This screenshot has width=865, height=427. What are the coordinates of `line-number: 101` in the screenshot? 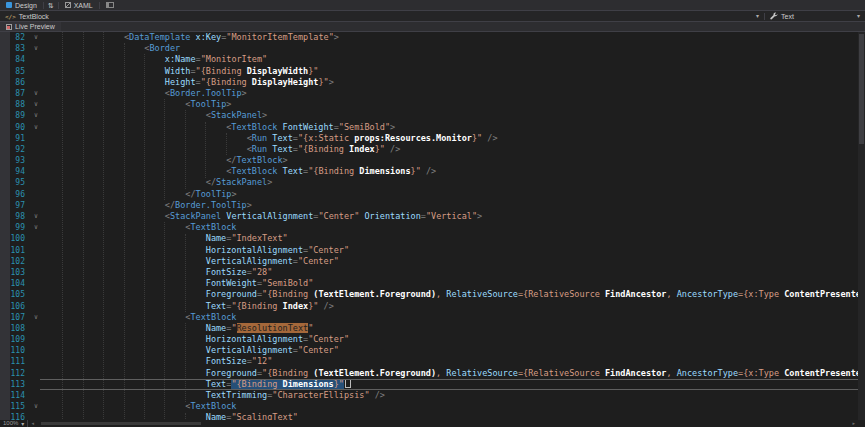 It's located at (15, 250).